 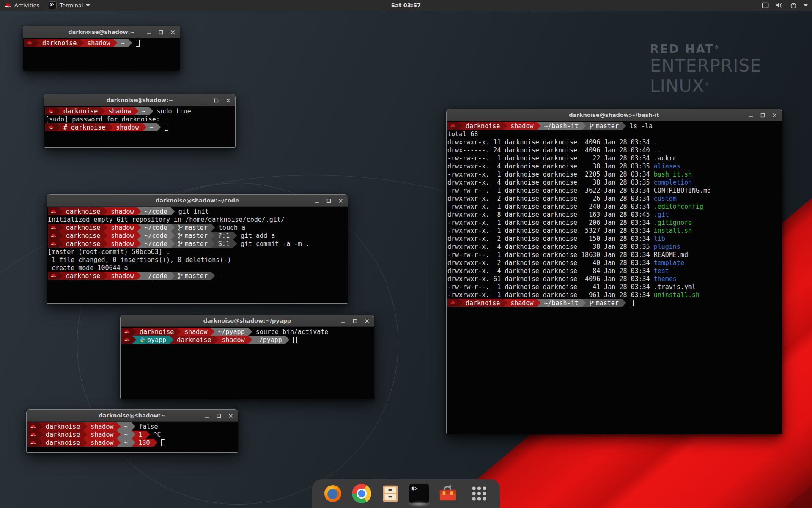 What do you see at coordinates (198, 260) in the screenshot?
I see `terminal-line: 1 file changed, 0 insertions(+), 0 delet…` at bounding box center [198, 260].